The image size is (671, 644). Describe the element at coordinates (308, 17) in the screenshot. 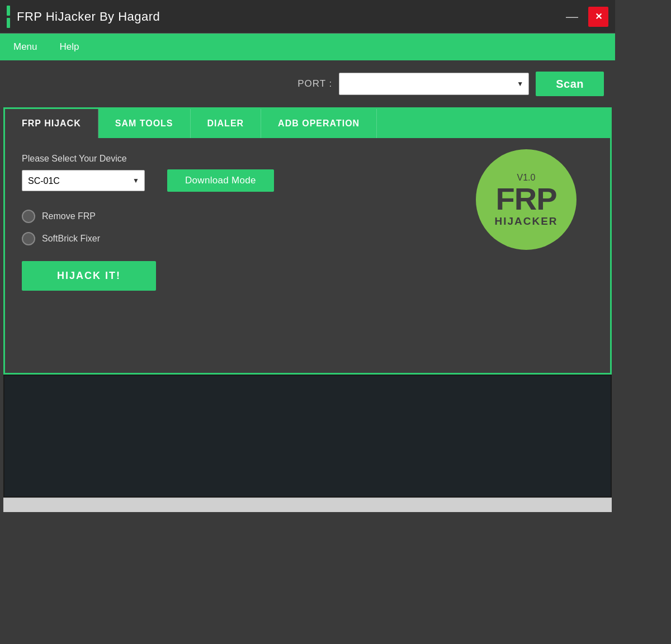

I see `title-bar: FRP HiJacker By Hagard — ✕` at that location.